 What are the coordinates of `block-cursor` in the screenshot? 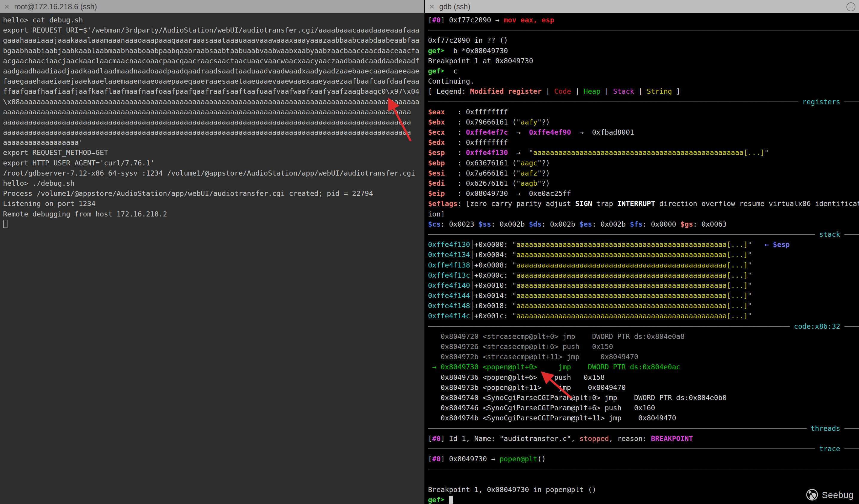 It's located at (451, 500).